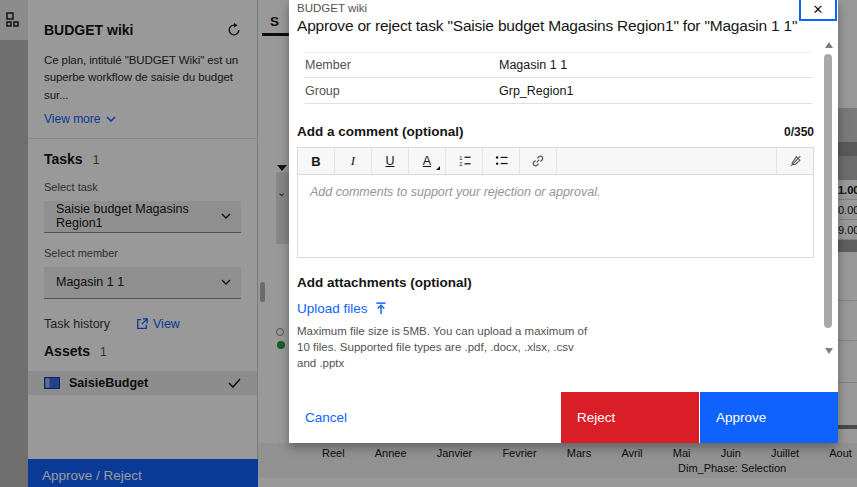 The height and width of the screenshot is (487, 857). I want to click on ordered-list-icon: 1 2, so click(464, 161).